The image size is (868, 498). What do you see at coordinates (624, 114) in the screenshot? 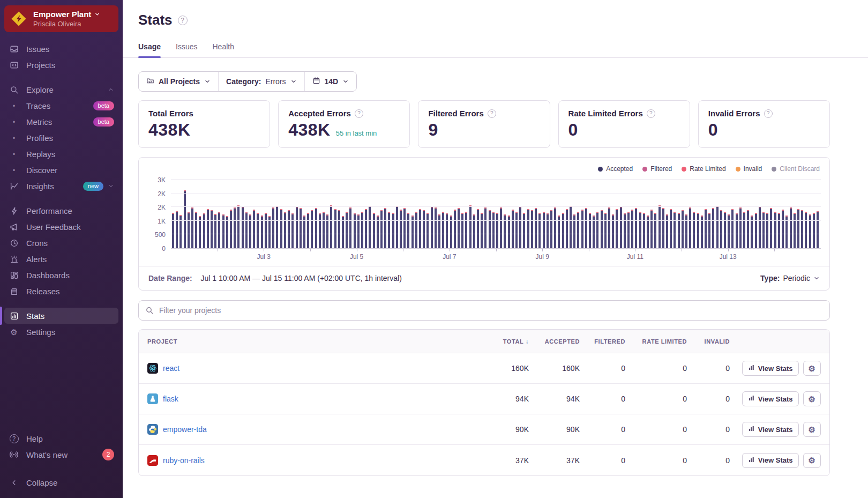
I see `stat-card-label-row: Rate Limited Errors?` at bounding box center [624, 114].